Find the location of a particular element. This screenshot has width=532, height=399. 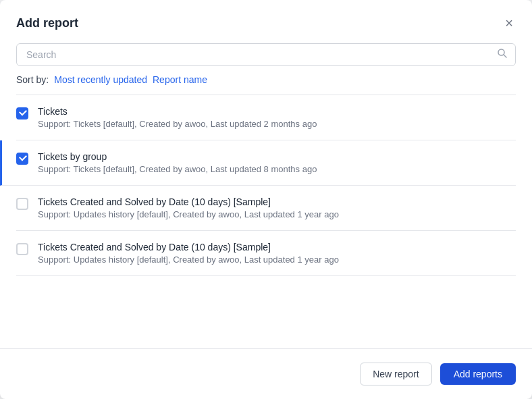

modal-title: Add report is located at coordinates (47, 23).